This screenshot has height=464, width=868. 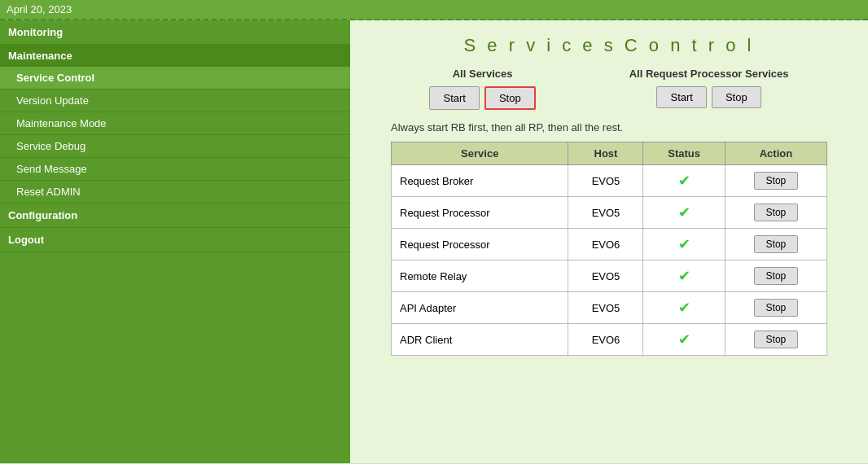 What do you see at coordinates (708, 98) in the screenshot?
I see `all-rp-services-btn-group: Start Stop` at bounding box center [708, 98].